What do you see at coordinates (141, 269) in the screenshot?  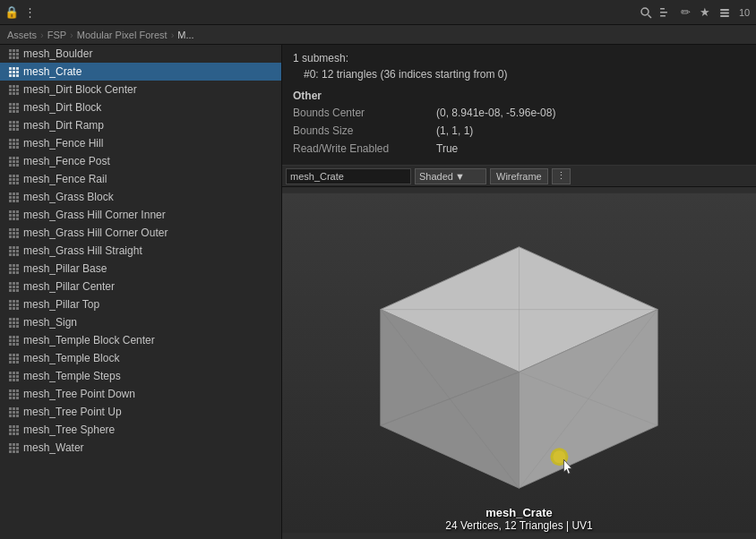 I see `asset-list-item: mesh_Pillar Base` at bounding box center [141, 269].